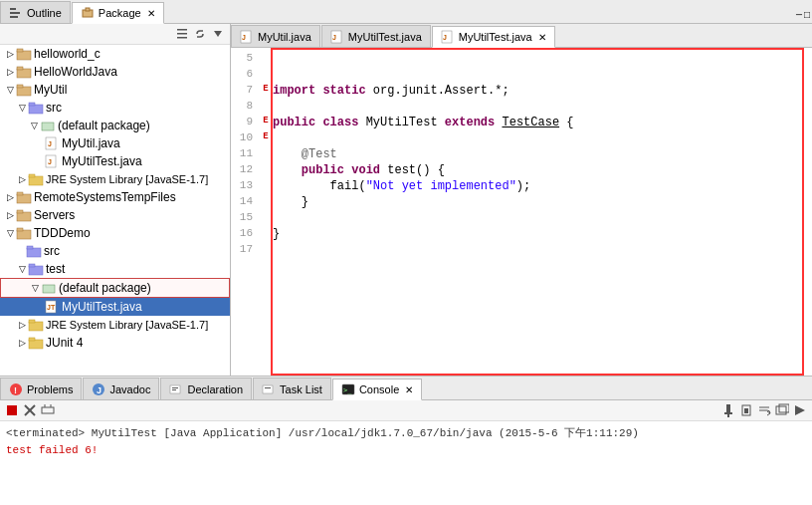 This screenshot has width=812, height=505. Describe the element at coordinates (377, 389) in the screenshot. I see `tab-console: >_ Console ✕` at that location.